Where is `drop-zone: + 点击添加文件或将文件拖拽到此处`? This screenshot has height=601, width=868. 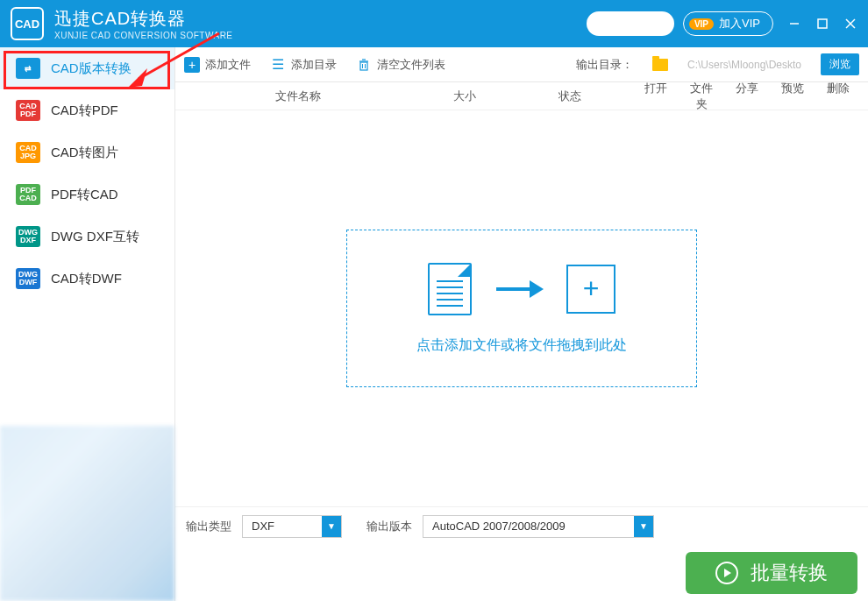
drop-zone: + 点击添加文件或将文件拖拽到此处 is located at coordinates (522, 308).